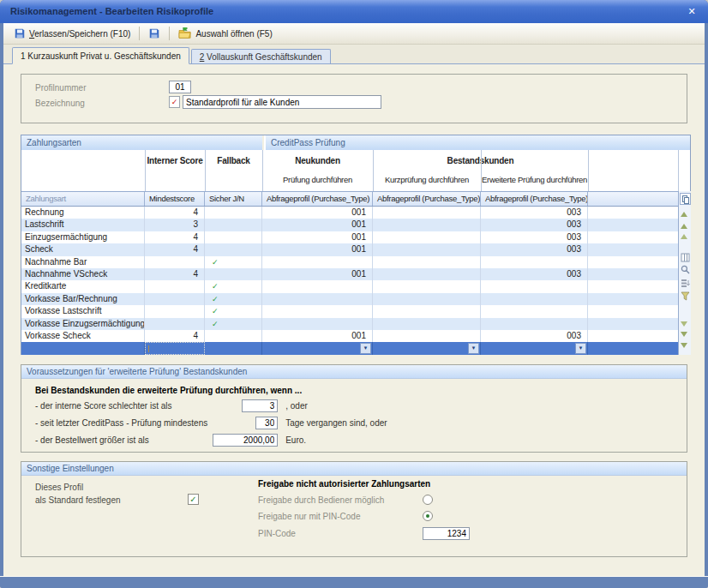 This screenshot has width=708, height=588. I want to click on option-operator-radio, so click(428, 500).